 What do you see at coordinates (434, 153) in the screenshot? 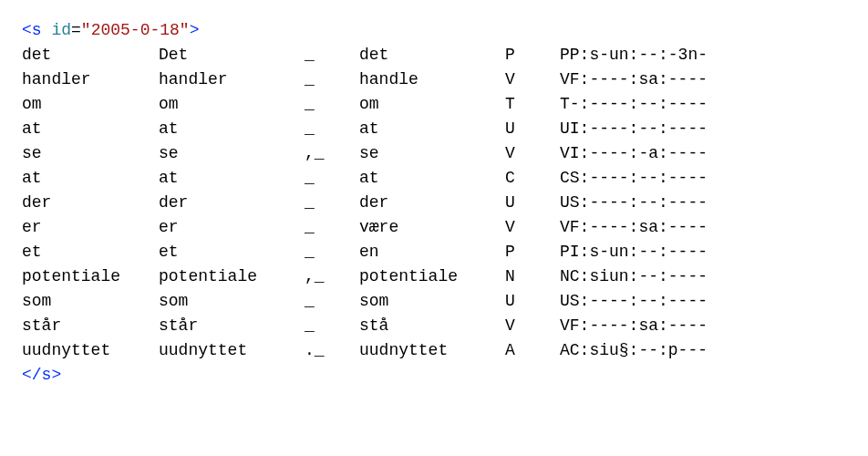
I see `token-row: sese,_seVVI:----:-a:----` at bounding box center [434, 153].